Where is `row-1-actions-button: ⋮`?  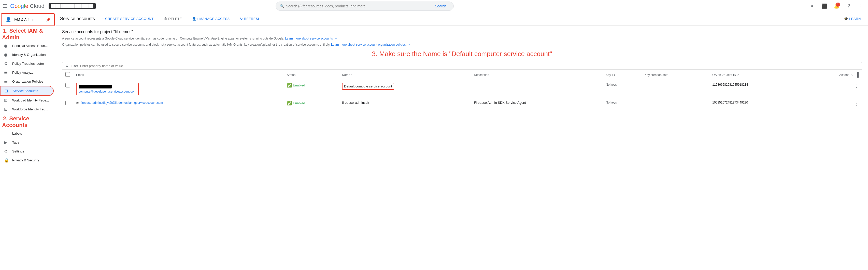
row-1-actions-button: ⋮ is located at coordinates (856, 86).